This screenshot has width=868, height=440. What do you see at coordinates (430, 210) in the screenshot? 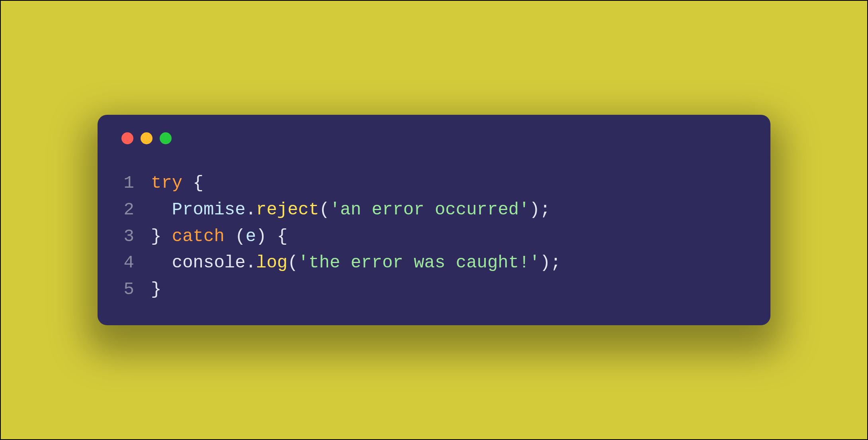
I see `token-str: 'an error occurred'` at bounding box center [430, 210].